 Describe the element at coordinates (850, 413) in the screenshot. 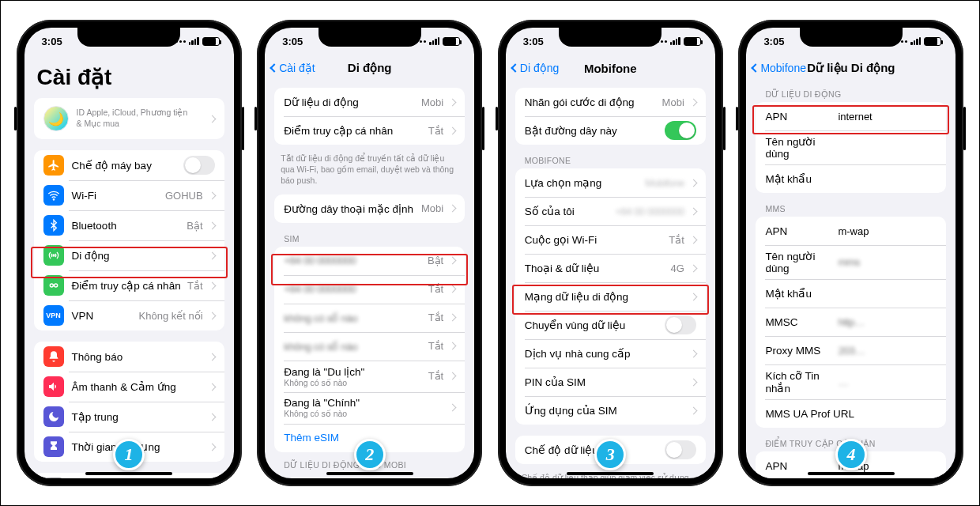

I see `row-mms-uaprof: MMS UA Prof URL` at that location.